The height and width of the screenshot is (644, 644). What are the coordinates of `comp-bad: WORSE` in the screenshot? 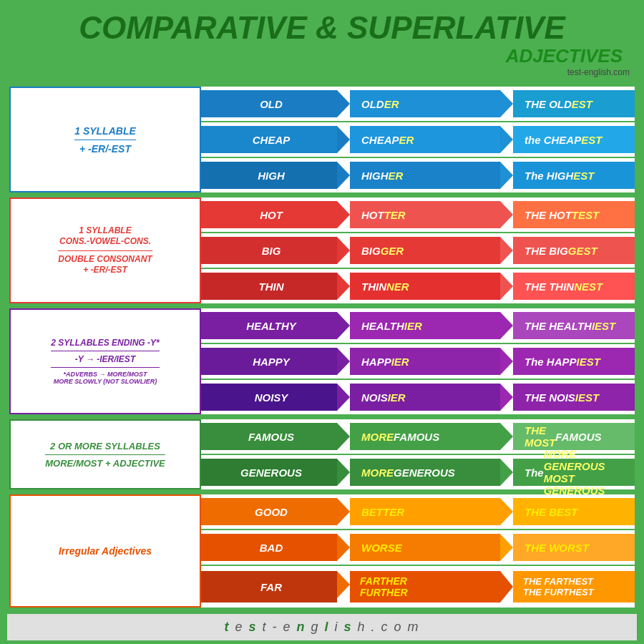 It's located at (425, 547).